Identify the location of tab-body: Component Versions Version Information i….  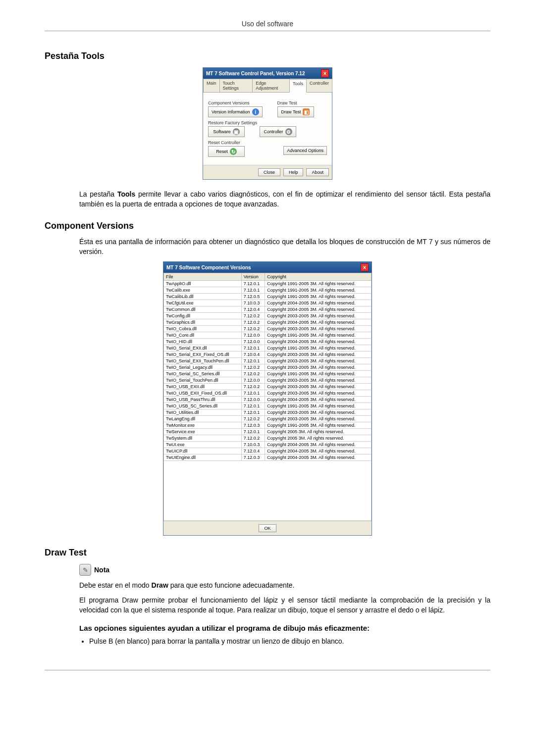
(268, 129).